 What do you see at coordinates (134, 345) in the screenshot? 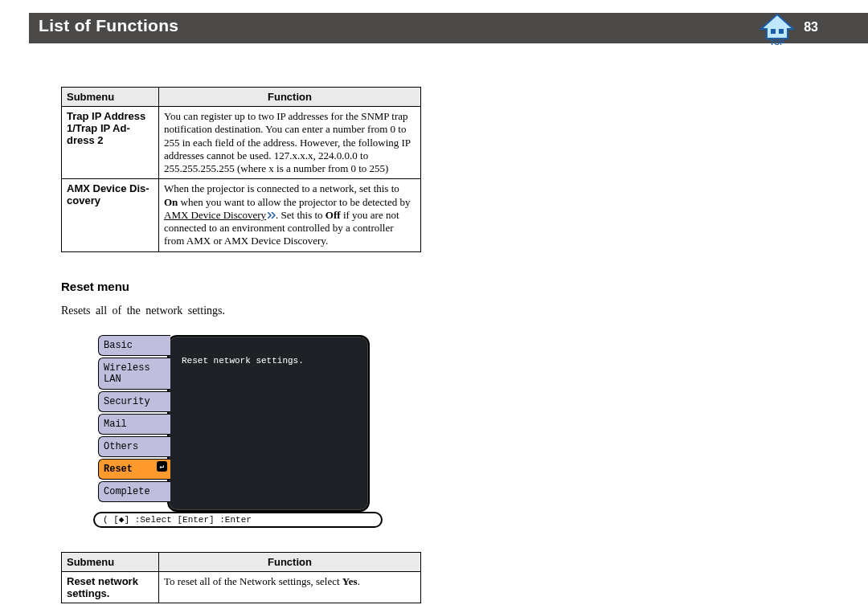
I see `osd-tab-basic: Basic` at bounding box center [134, 345].